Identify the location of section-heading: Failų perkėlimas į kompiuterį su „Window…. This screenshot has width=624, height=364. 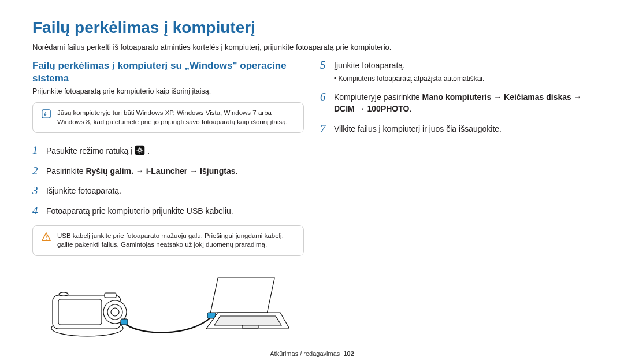
(168, 72).